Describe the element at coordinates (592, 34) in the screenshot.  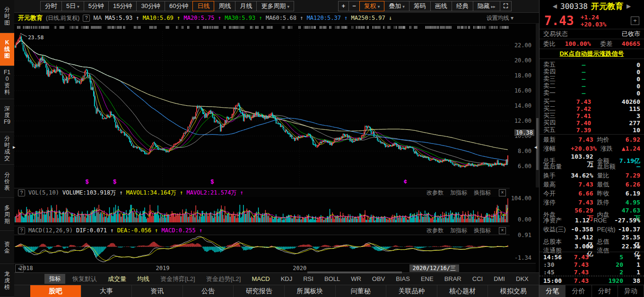
I see `trade-status-row: 交易状态 已收市` at that location.